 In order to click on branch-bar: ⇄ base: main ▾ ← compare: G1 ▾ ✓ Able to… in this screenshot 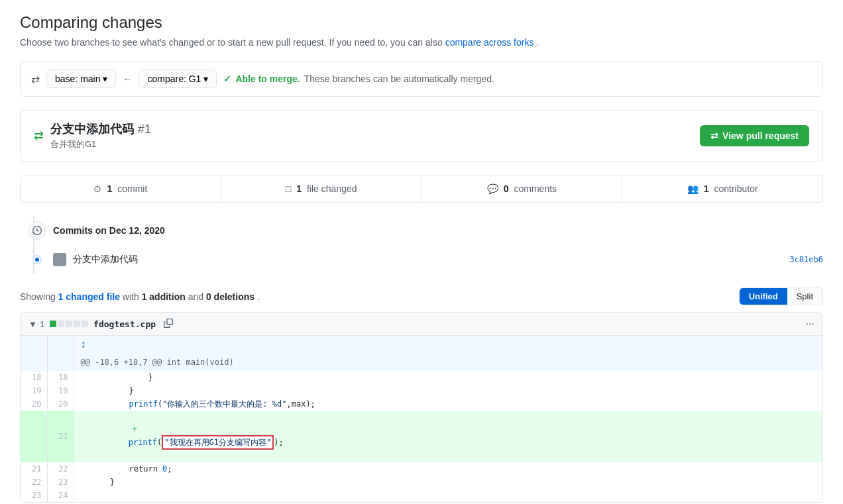, I will do `click(422, 79)`.